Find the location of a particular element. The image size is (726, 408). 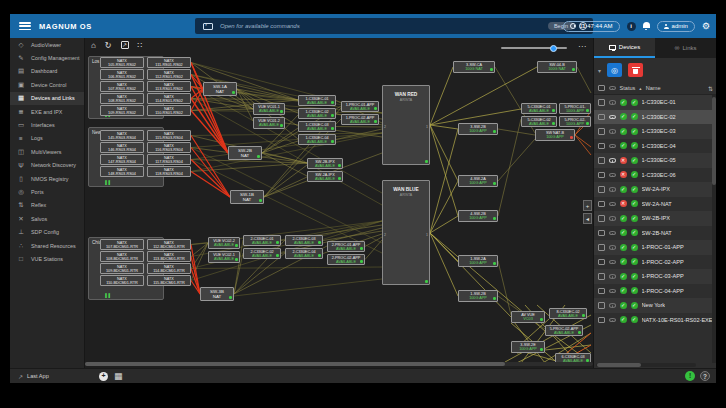

sidebar-item-devices-and-links: ▦Devices and Links is located at coordinates (47, 98).